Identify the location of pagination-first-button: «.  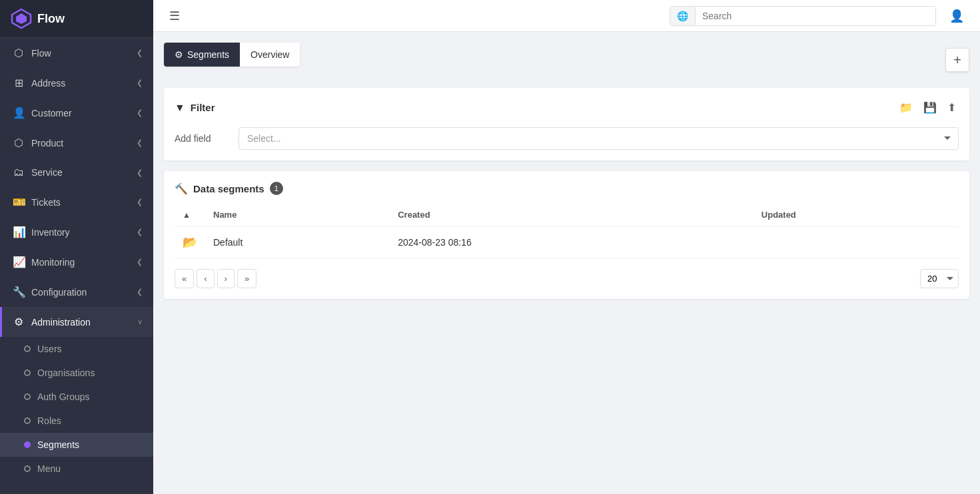
(184, 278).